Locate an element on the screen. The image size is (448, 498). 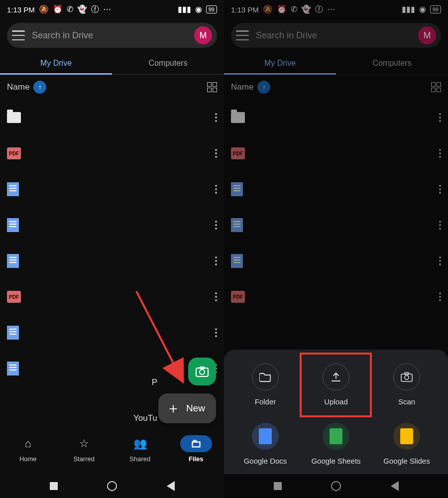
status-bar: 1:13 PM 🔕 ⏰ ✆ 👻 ⓕ ⋯ ▮▮▮ ◉ 99 is located at coordinates (112, 9).